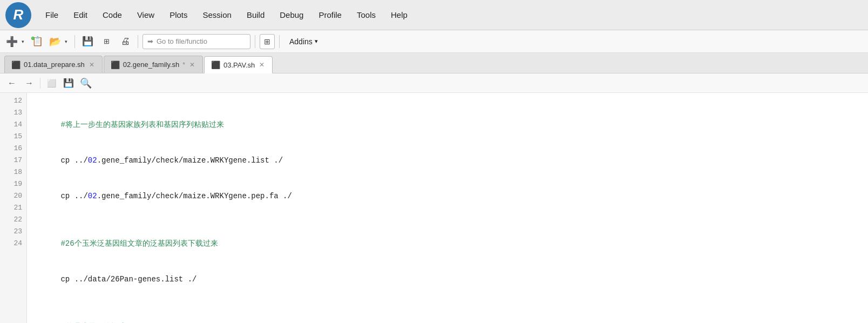 This screenshot has width=868, height=323. I want to click on source-active-button: ⬜, so click(51, 83).